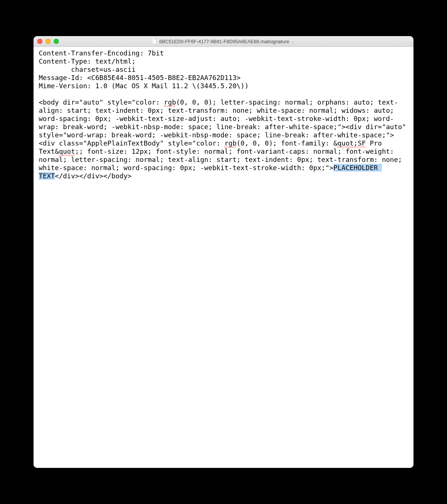  I want to click on titlebar: 6BC51ED0-FF6F-4177-9B81-F8D95A6EAE88.mai…, so click(224, 42).